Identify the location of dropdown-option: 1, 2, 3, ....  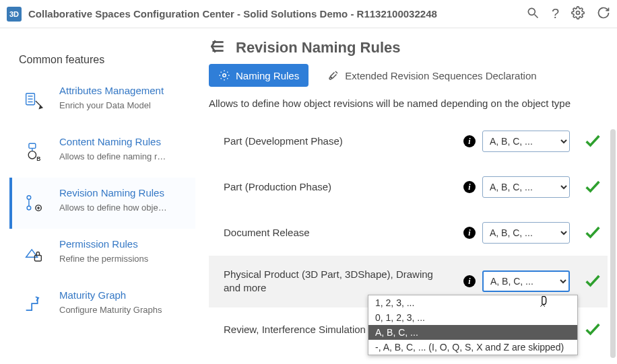
(473, 303).